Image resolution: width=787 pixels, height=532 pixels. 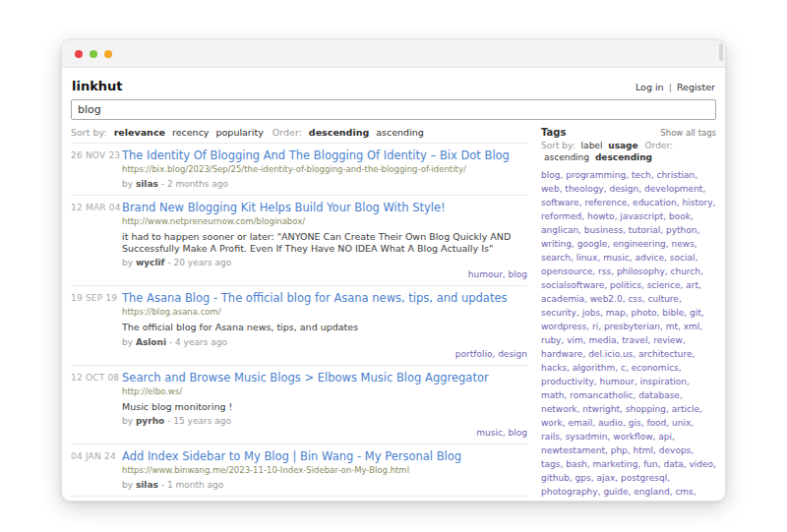 What do you see at coordinates (573, 285) in the screenshot?
I see `tag-link: socialsoftware` at bounding box center [573, 285].